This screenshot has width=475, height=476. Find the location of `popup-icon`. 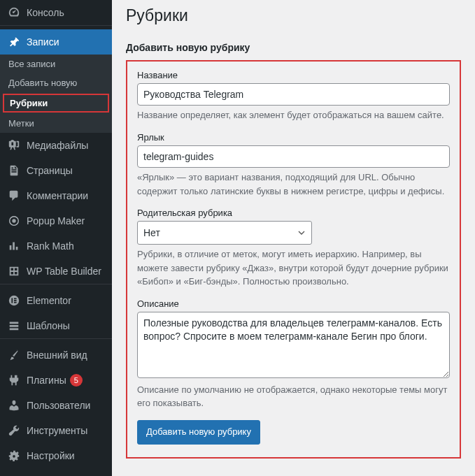

popup-icon is located at coordinates (14, 221).